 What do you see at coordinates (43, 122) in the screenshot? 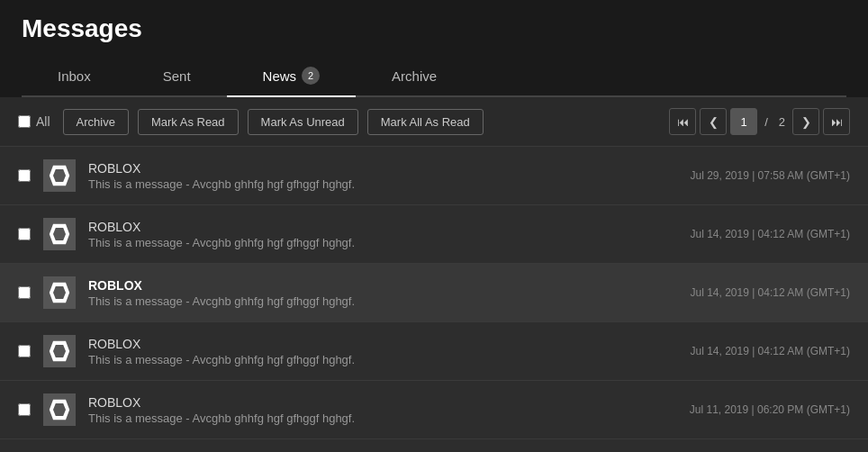
I see `select-all-label: All` at bounding box center [43, 122].